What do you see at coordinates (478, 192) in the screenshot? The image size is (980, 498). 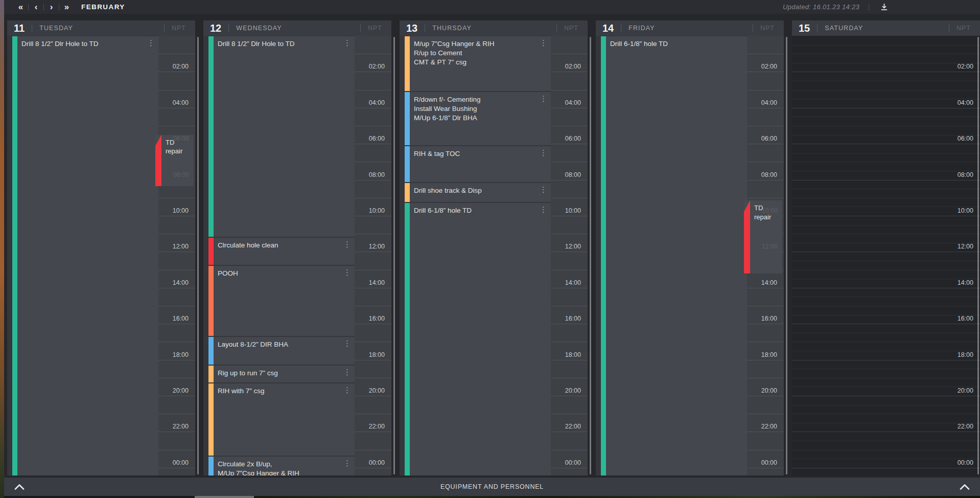 I see `event-card: Drill shoe track & Disp⋮` at bounding box center [478, 192].